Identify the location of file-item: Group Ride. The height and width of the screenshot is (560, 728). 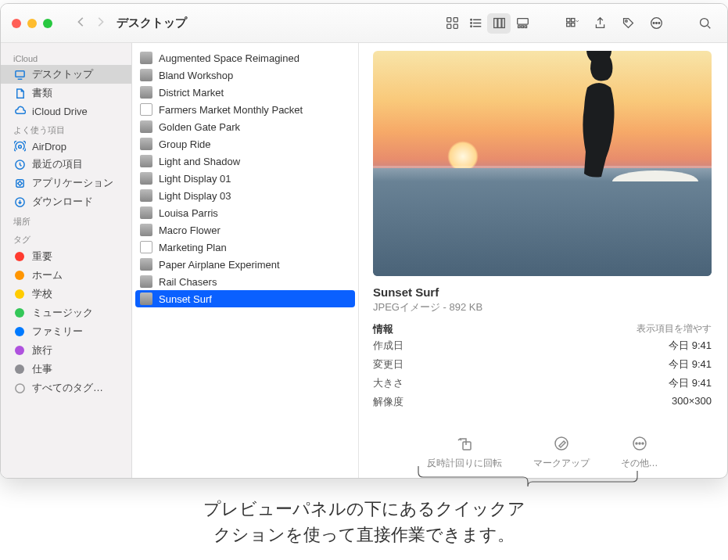
(246, 144).